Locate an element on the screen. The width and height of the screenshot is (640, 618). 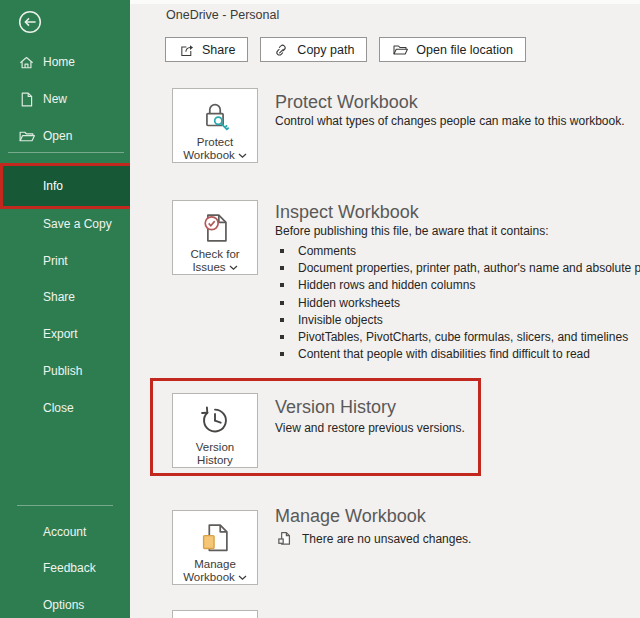
sidebar-item-open: Open is located at coordinates (65, 136).